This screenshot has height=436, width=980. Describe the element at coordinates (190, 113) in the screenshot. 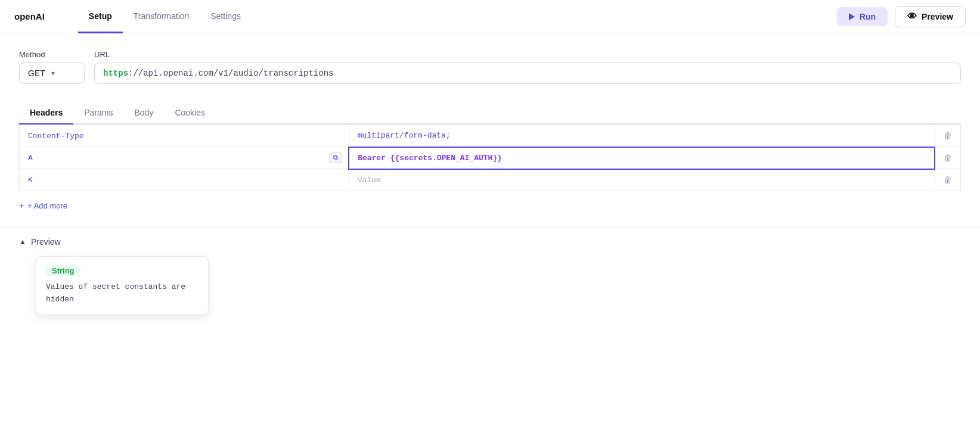

I see `sub-tab-cookies: Cookies` at that location.